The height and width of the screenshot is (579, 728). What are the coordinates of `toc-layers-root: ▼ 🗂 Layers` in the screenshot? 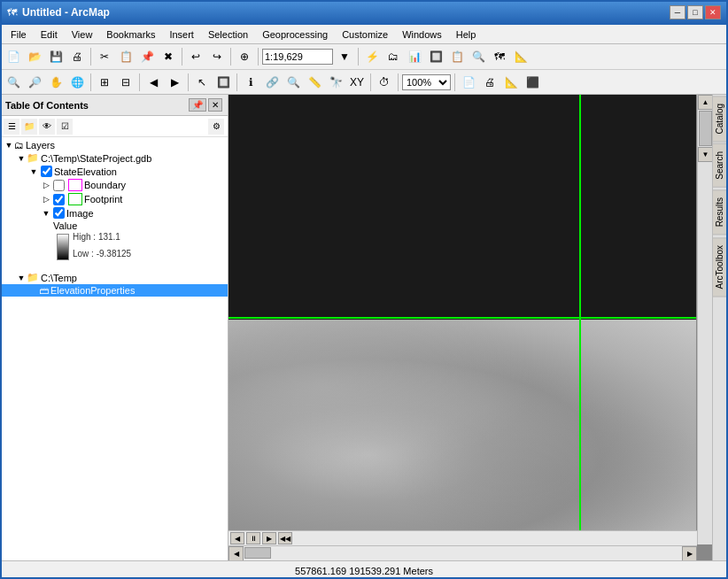 It's located at (113, 145).